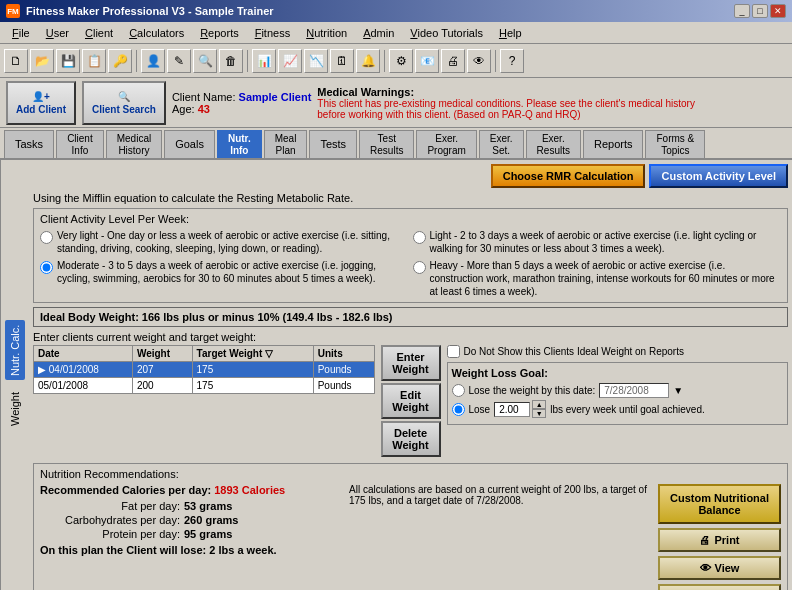  I want to click on menu-reports: Reports, so click(220, 33).